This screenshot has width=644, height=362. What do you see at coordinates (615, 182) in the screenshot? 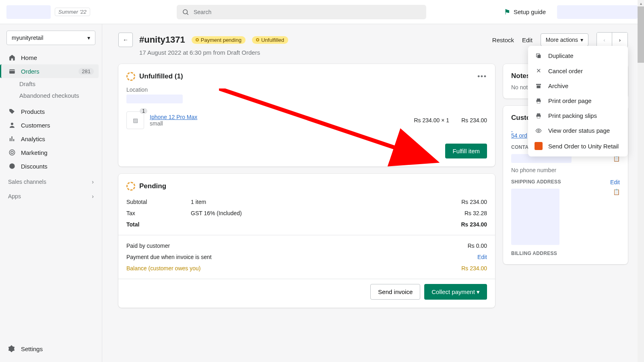
I see `shipping-edit-link: Edit` at bounding box center [615, 182].